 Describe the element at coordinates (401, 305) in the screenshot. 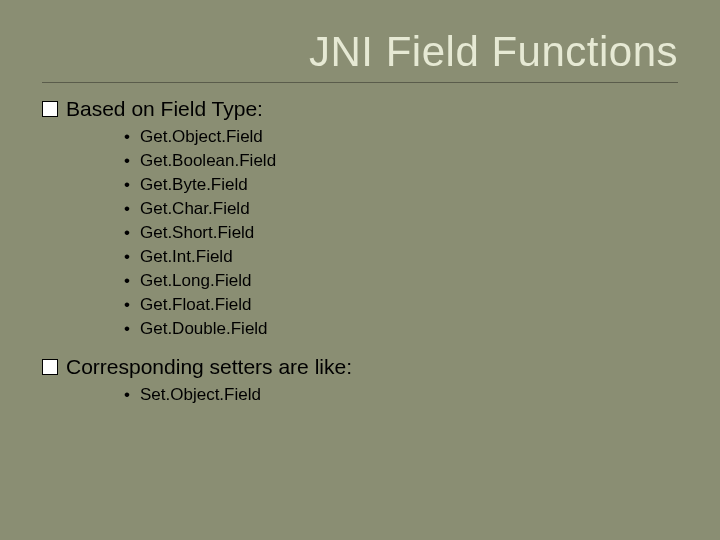

I see `list-item: Get.Float.Field` at that location.